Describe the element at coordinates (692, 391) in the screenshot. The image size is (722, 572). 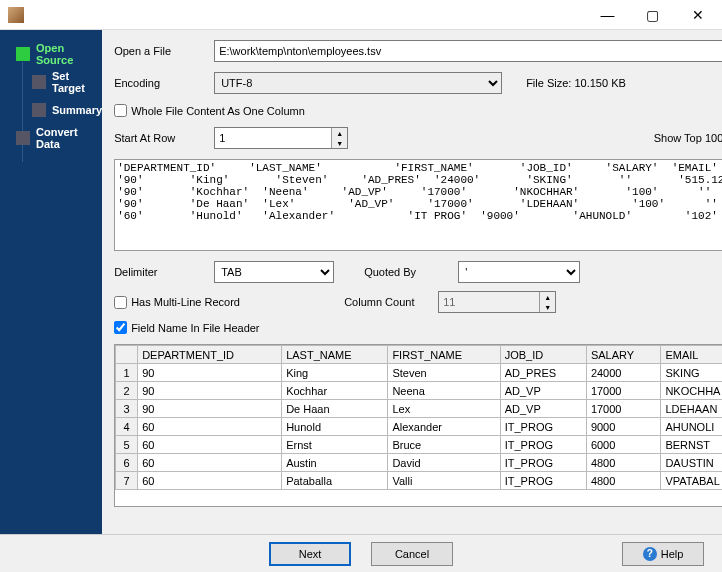
I see `table-cell: NKOCHHA` at that location.